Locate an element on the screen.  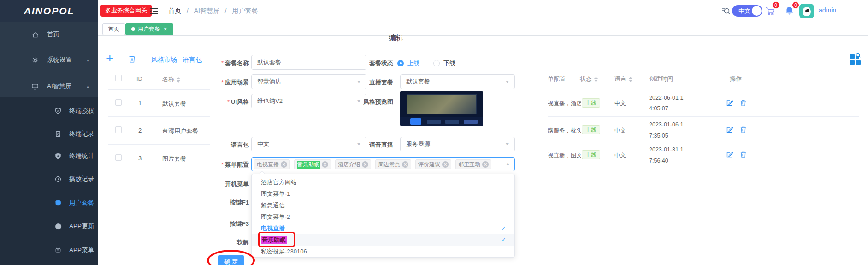
cell-name: 图片套餐 is located at coordinates (174, 159).